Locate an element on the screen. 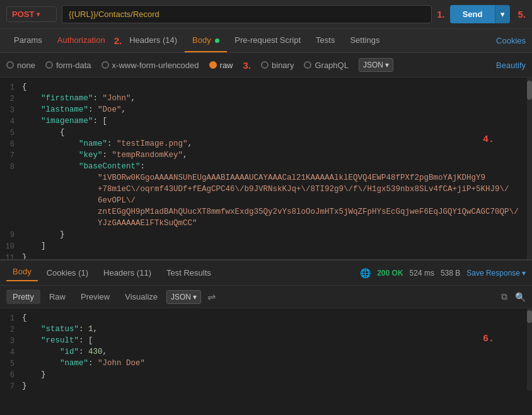 The image size is (532, 415). method-arrow-icon: ▾ is located at coordinates (38, 14).